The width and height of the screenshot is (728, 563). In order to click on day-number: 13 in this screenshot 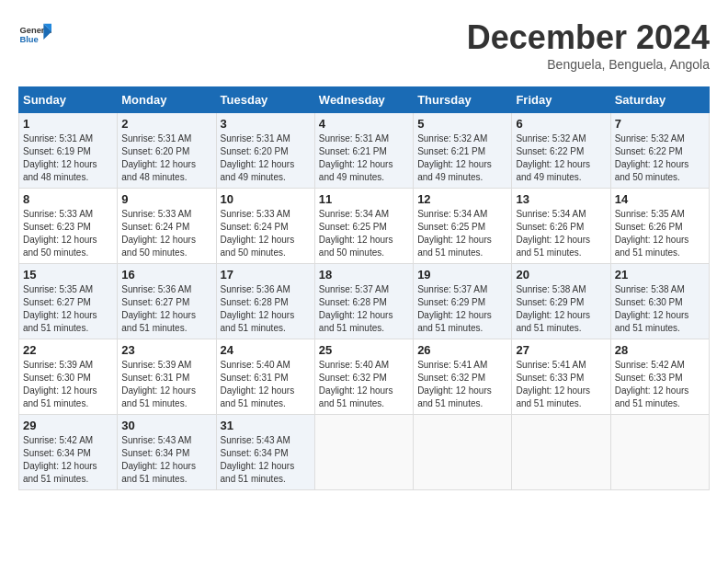, I will do `click(561, 199)`.